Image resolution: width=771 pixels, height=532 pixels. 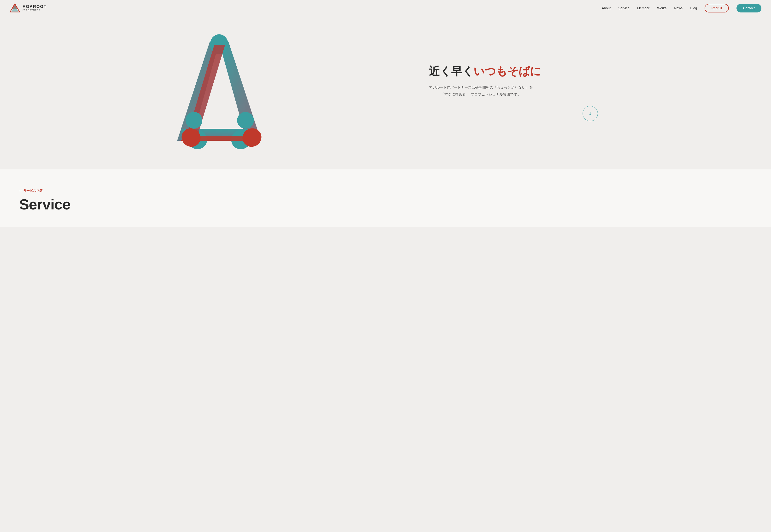 I want to click on hero-triangle-graphic, so click(x=219, y=93).